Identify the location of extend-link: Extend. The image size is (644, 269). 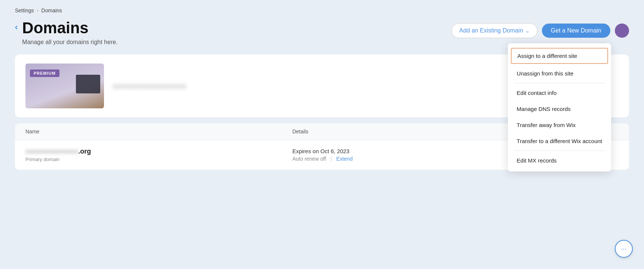
(344, 159).